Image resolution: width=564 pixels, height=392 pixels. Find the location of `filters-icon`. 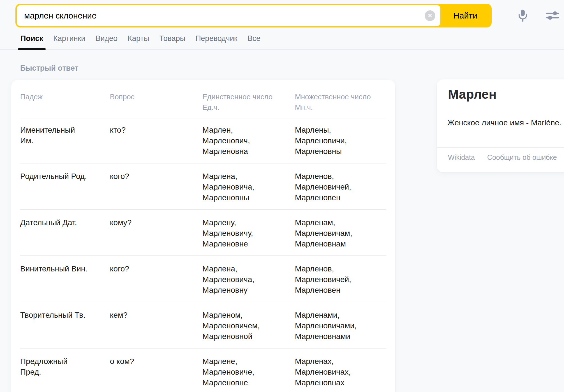

filters-icon is located at coordinates (553, 15).